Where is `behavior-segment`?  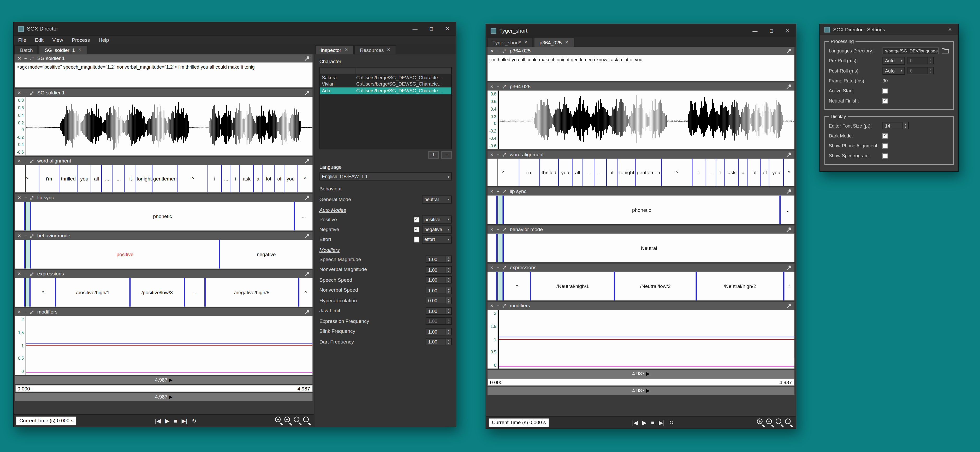 behavior-segment is located at coordinates (499, 248).